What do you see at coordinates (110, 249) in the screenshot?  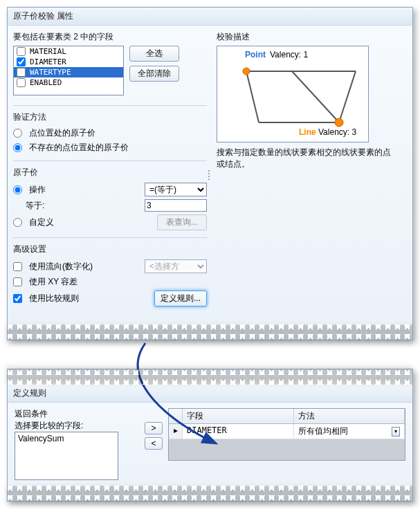 I see `advanced-label: 高级设置` at bounding box center [110, 249].